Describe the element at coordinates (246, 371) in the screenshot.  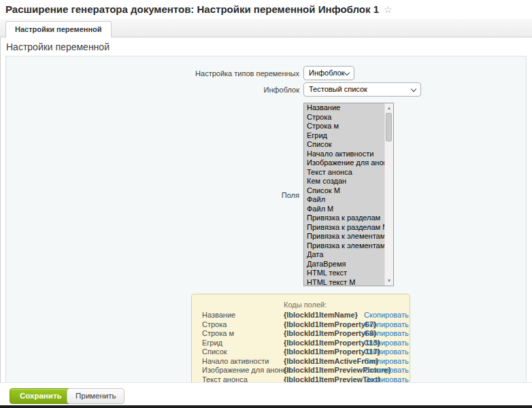
I see `field-code-name: Изображение для анонса` at that location.